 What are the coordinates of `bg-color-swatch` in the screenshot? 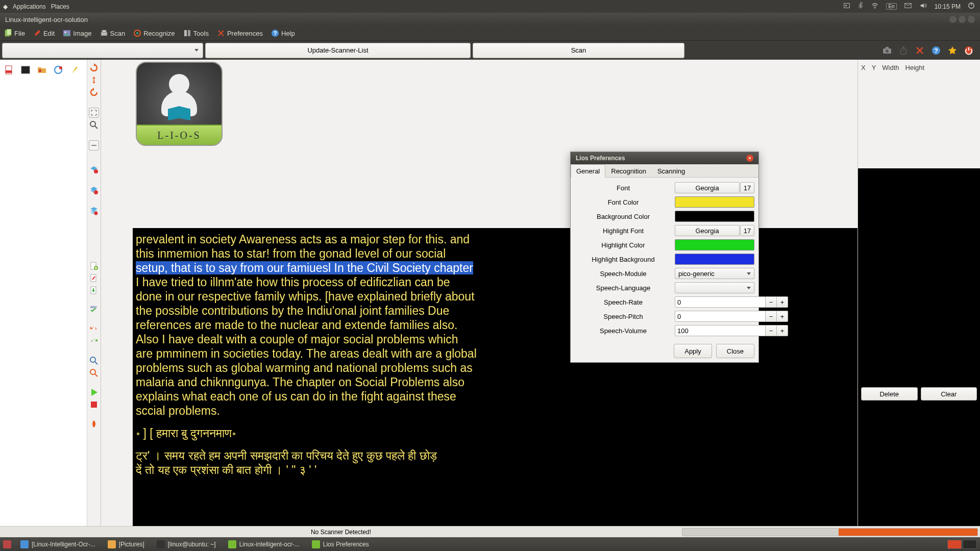 It's located at (715, 216).